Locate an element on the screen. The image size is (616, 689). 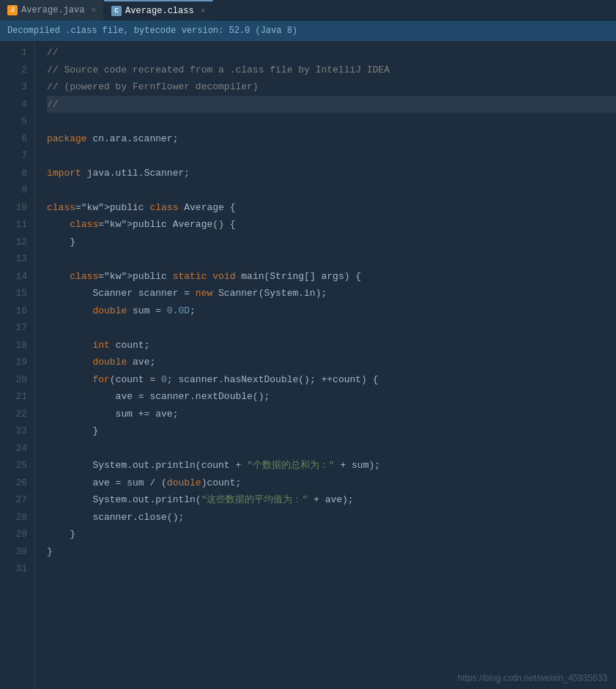
code-line: import java.util.Scanner; is located at coordinates (331, 174).